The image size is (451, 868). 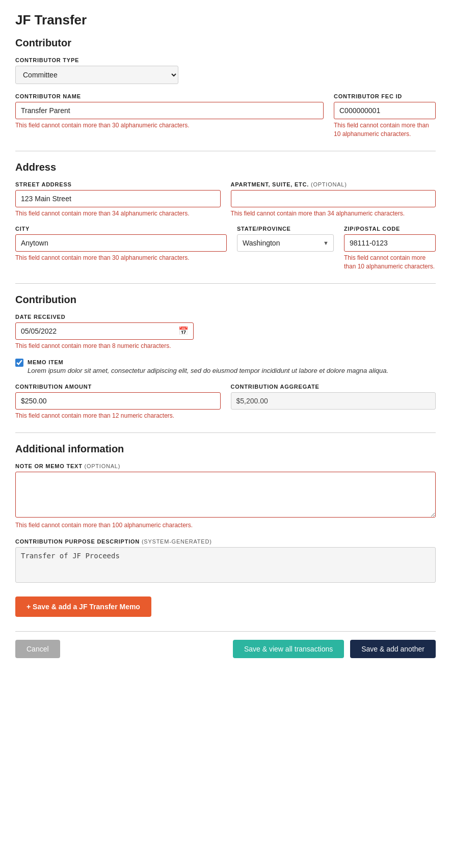 What do you see at coordinates (393, 649) in the screenshot?
I see `save-add-button: Save & add another` at bounding box center [393, 649].